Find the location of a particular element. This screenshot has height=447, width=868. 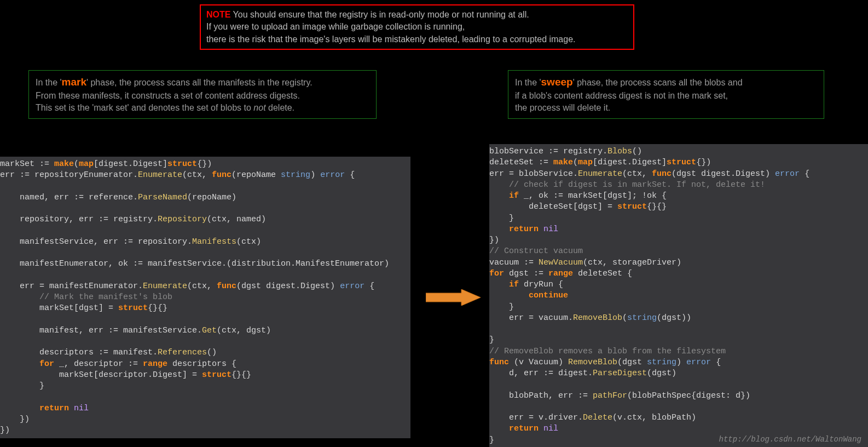

code-token: manifestService, err := repository. is located at coordinates (96, 242).